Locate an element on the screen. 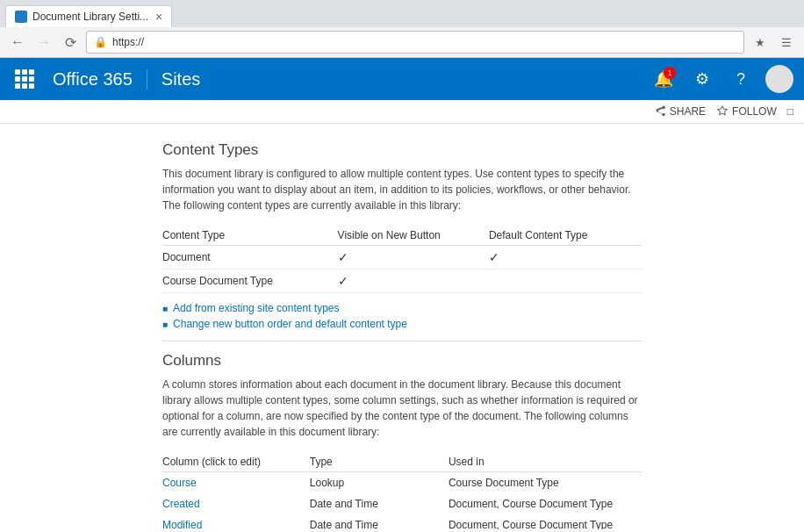 This screenshot has height=532, width=804. address-bar: 🔒 https:// is located at coordinates (415, 42).